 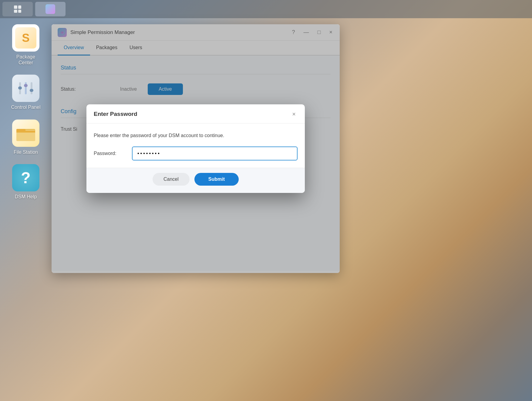 I want to click on modal-title: Enter Password, so click(x=116, y=114).